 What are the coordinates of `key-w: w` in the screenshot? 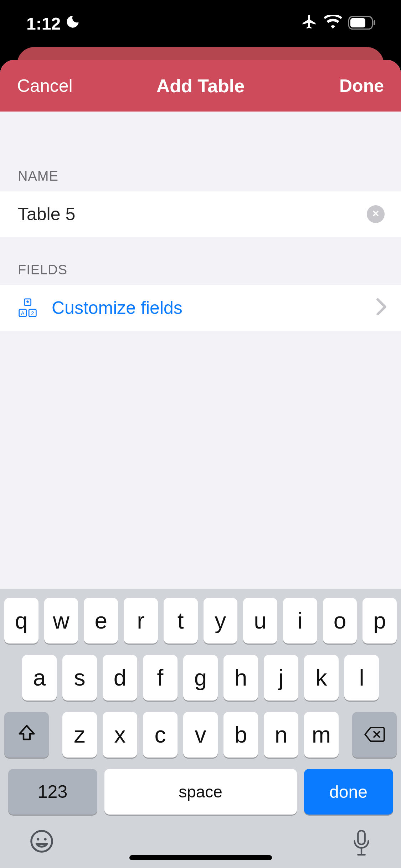 It's located at (61, 621).